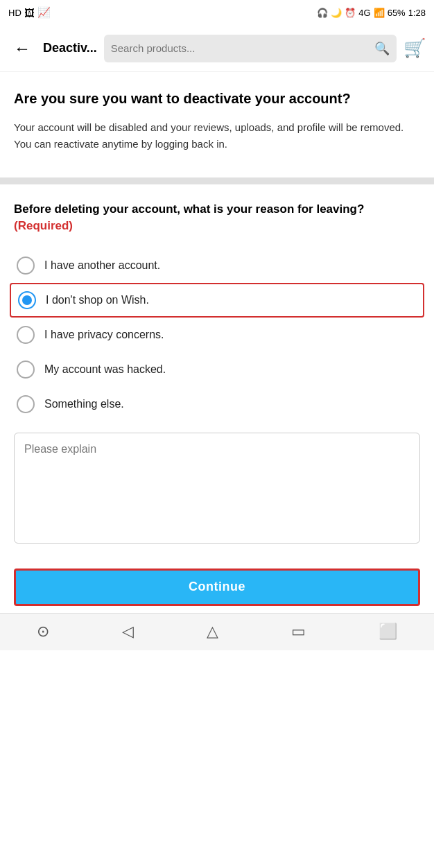  Describe the element at coordinates (379, 12) in the screenshot. I see `signal-icon: 📶` at that location.